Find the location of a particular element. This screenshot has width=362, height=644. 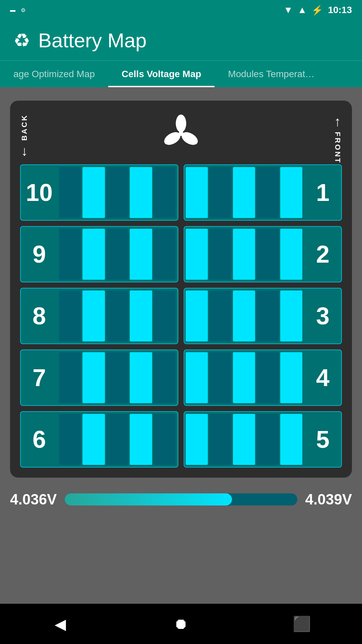

tab-cells-voltage: Cells Voltage Map is located at coordinates (162, 74).